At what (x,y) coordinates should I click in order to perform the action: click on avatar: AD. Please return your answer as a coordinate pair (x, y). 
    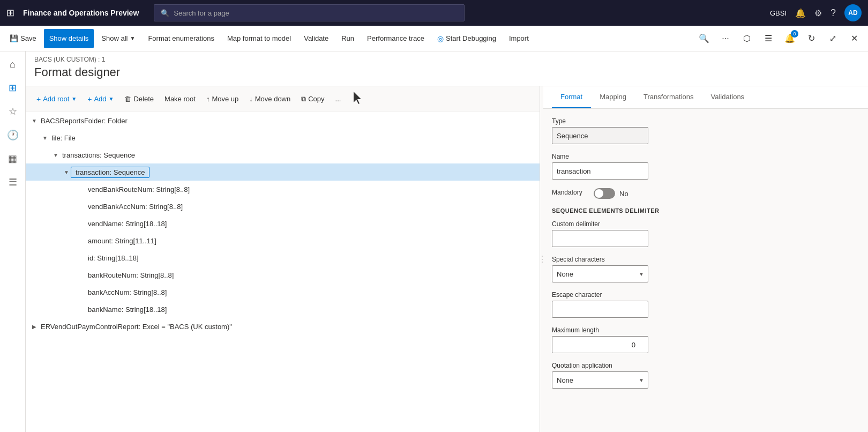
    Looking at the image, I should click on (853, 13).